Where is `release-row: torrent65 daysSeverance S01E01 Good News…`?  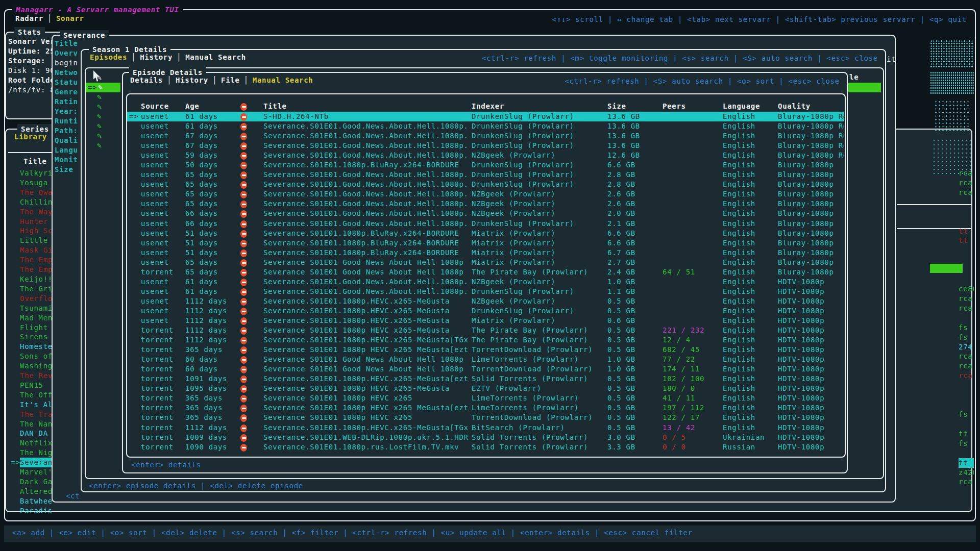
release-row: torrent65 daysSeverance S01E01 Good News… is located at coordinates (485, 272).